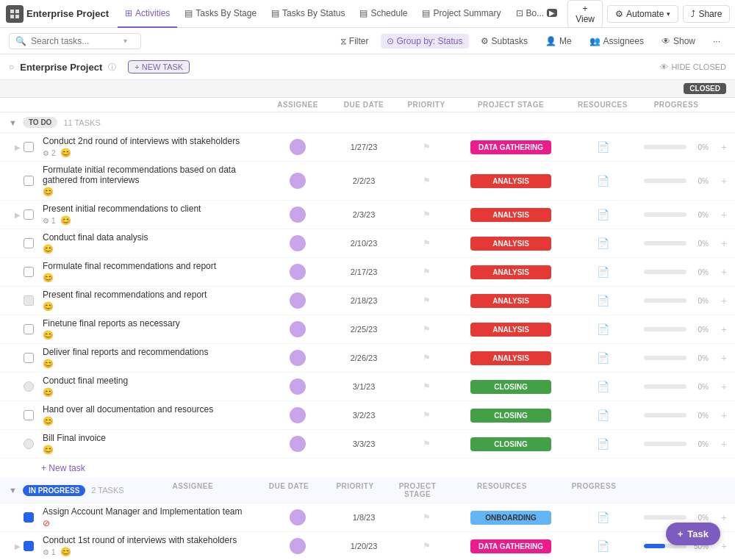  Describe the element at coordinates (147, 14) in the screenshot. I see `tab-activities: ⊞ Activities` at that location.